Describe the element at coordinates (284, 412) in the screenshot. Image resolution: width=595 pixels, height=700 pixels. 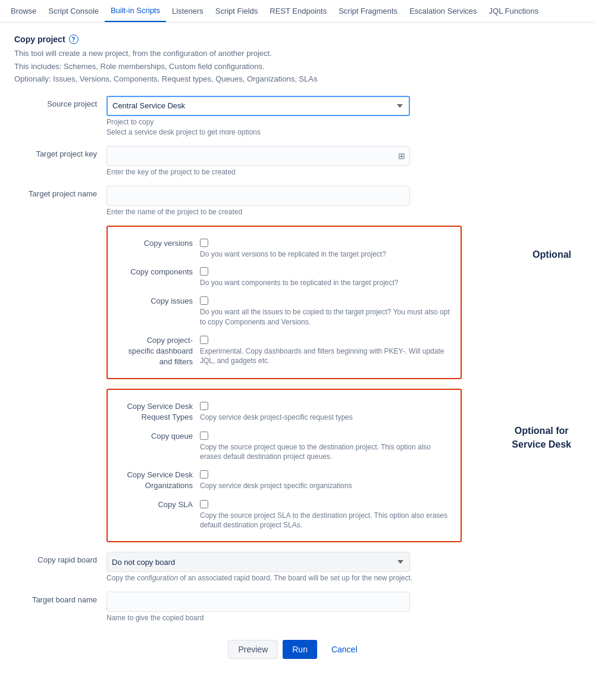
I see `copy-sd-request-row: Copy Service DeskRequest Types Copy serv…` at that location.